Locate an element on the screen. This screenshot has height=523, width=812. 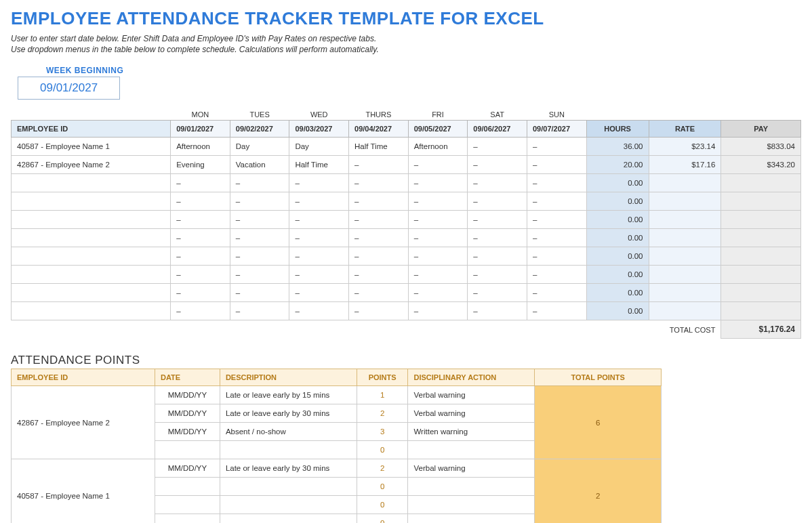
shift-cell: Vacation is located at coordinates (260, 165).